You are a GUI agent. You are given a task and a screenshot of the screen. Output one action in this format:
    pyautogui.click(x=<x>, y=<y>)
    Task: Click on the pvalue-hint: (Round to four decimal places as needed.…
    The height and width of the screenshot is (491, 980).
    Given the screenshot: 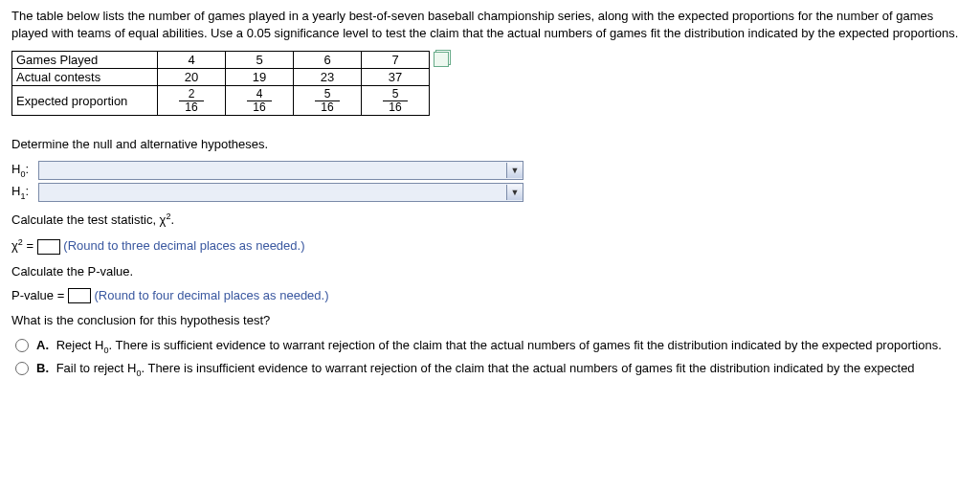 What is the action you would take?
    pyautogui.click(x=212, y=295)
    